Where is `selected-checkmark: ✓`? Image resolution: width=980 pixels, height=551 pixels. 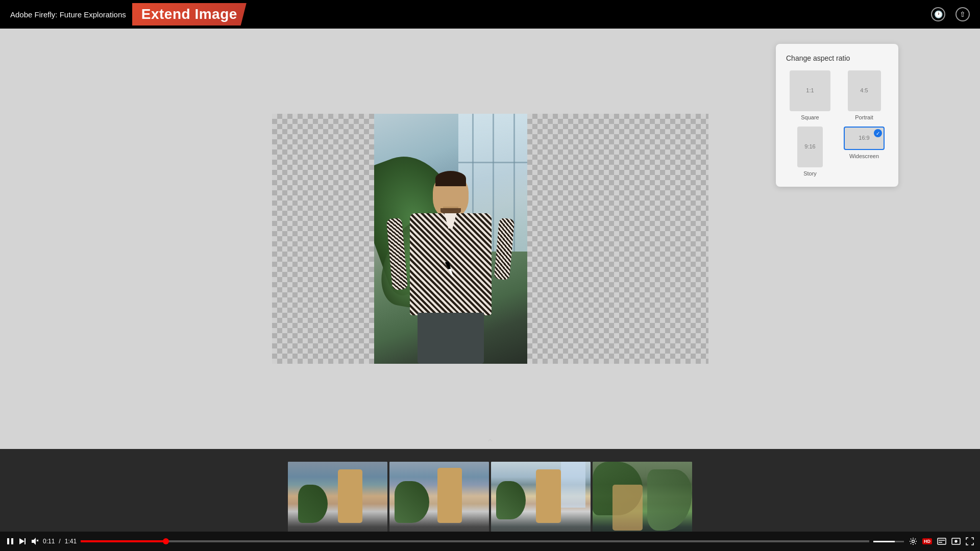
selected-checkmark: ✓ is located at coordinates (878, 133).